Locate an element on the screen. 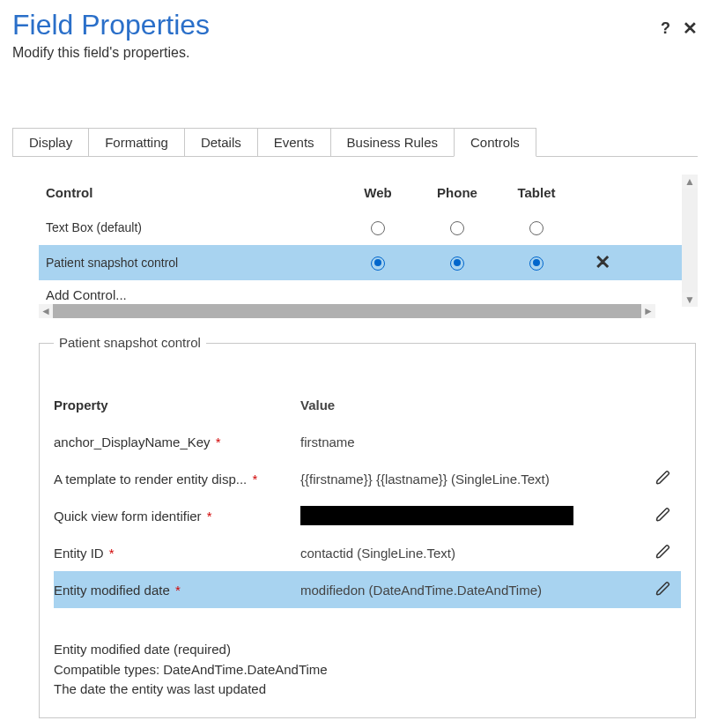 Image resolution: width=710 pixels, height=728 pixels. scroll-up-icon: ▲ is located at coordinates (690, 182).